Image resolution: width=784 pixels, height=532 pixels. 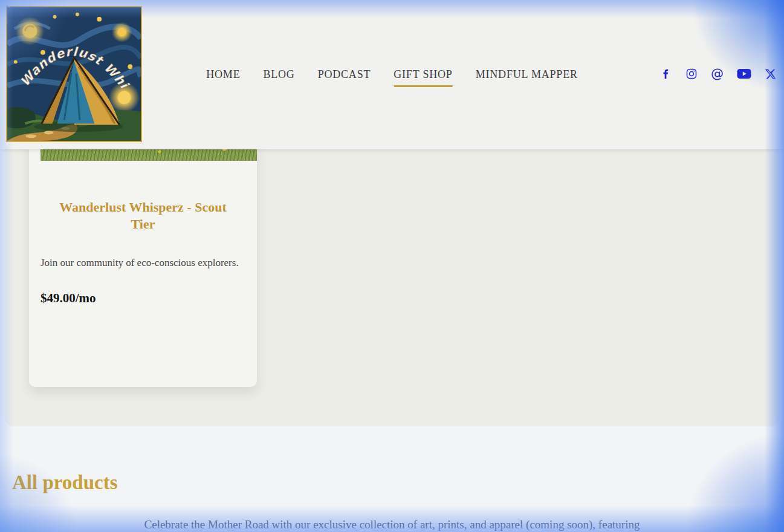 What do you see at coordinates (423, 77) in the screenshot?
I see `nav-gift-shop: GIFT SHOP` at bounding box center [423, 77].